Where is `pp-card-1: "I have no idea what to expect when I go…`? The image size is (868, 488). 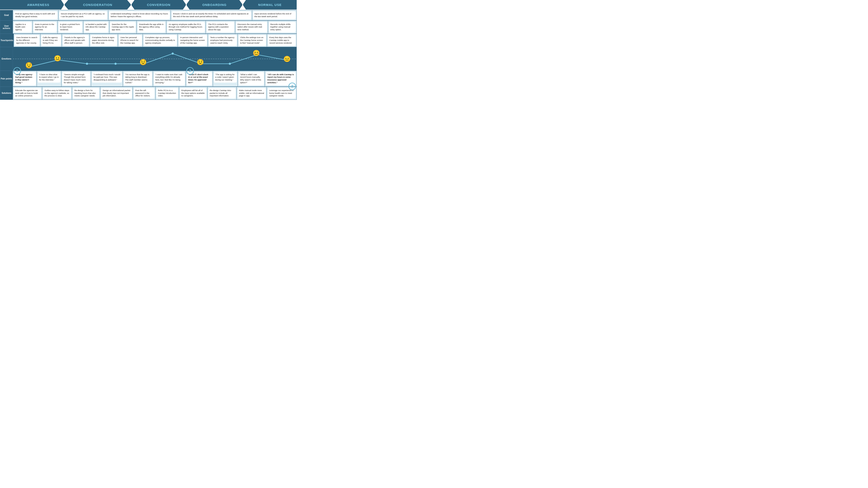
pp-card-1: "I have no idea what to expect when I go… is located at coordinates (49, 77).